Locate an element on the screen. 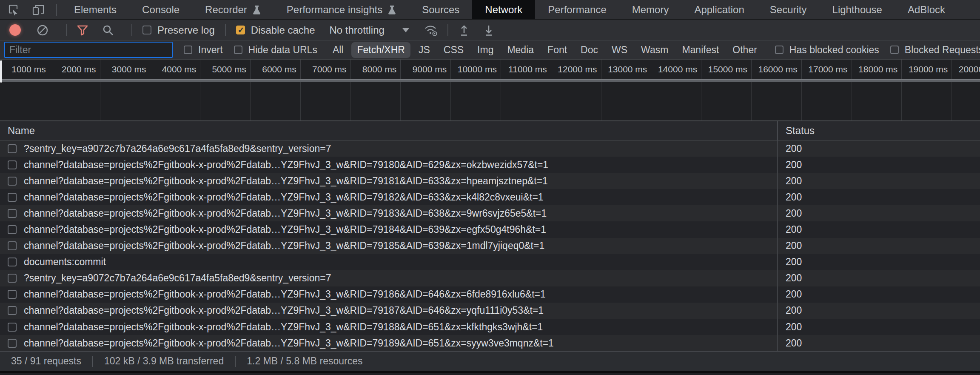 This screenshot has height=375, width=980. has-blocked-cookies-control: Has blocked cookies is located at coordinates (827, 50).